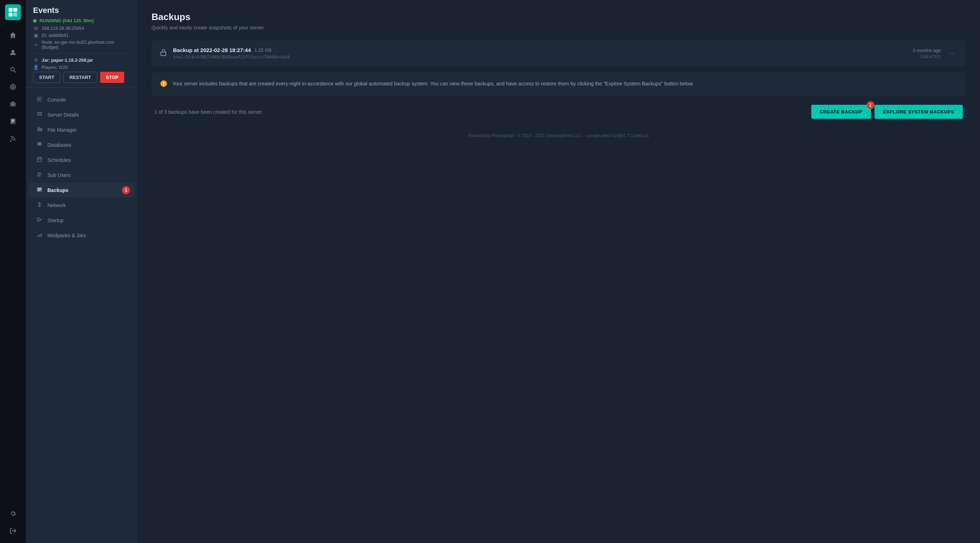 The image size is (980, 543). Describe the element at coordinates (13, 138) in the screenshot. I see `rss-icon` at that location.